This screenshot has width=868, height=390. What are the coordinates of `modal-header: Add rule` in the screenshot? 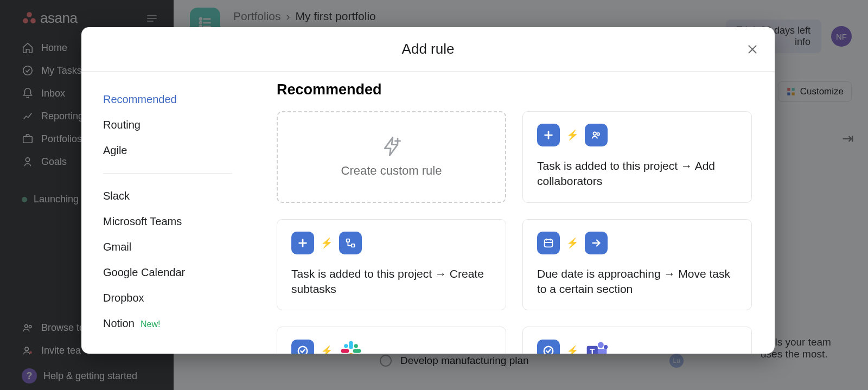 It's located at (428, 49).